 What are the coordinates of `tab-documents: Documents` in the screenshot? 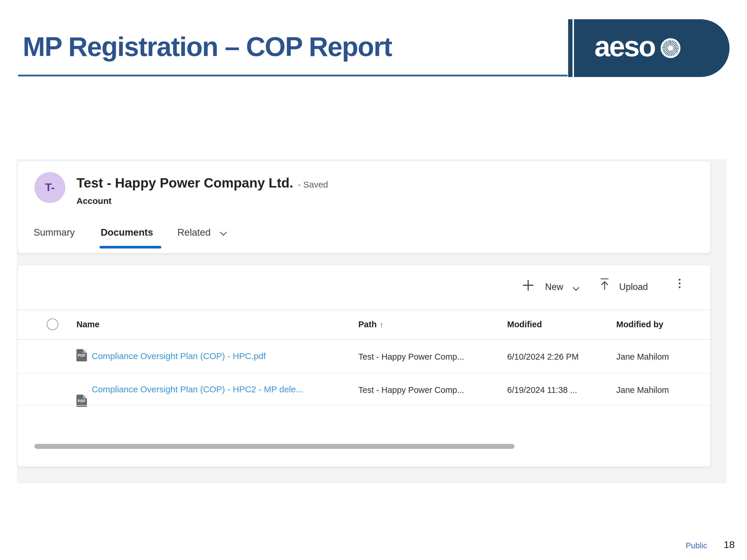 It's located at (127, 232).